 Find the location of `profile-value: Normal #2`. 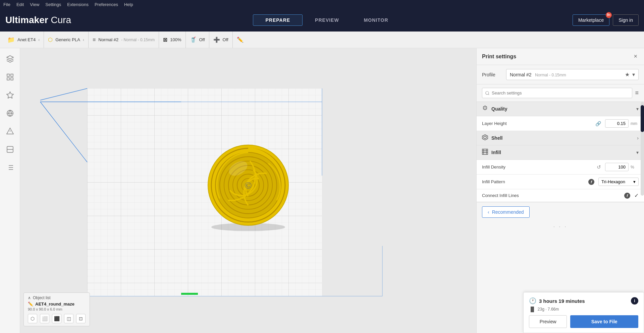

profile-value: Normal #2 is located at coordinates (108, 40).